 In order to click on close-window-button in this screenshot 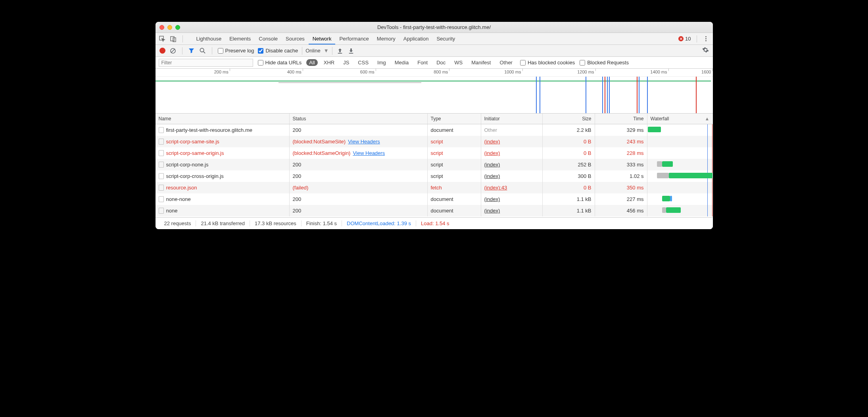, I will do `click(162, 27)`.